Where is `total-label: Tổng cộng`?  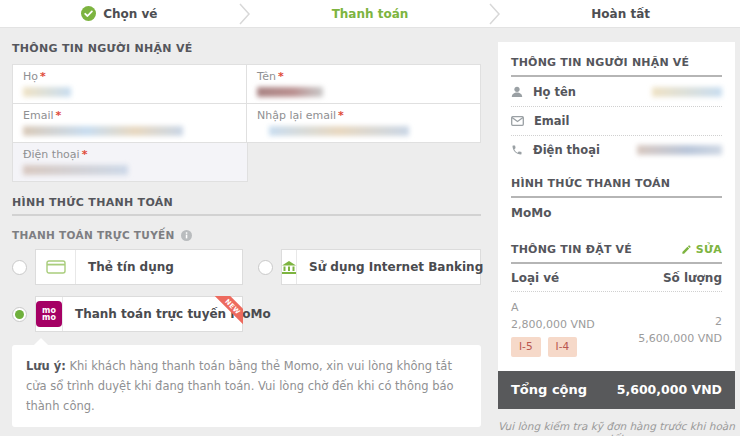
total-label: Tổng cộng is located at coordinates (549, 390).